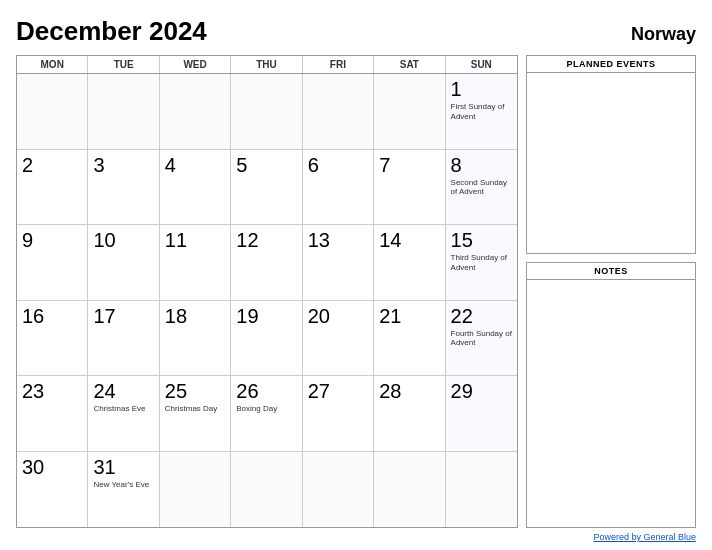  What do you see at coordinates (196, 263) in the screenshot?
I see `calendar-cell: 11` at bounding box center [196, 263].